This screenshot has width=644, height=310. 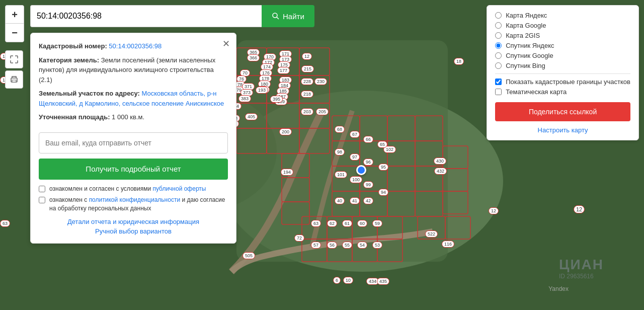 What do you see at coordinates (562, 25) in the screenshot?
I see `radio-google-map: Карта Google` at bounding box center [562, 25].